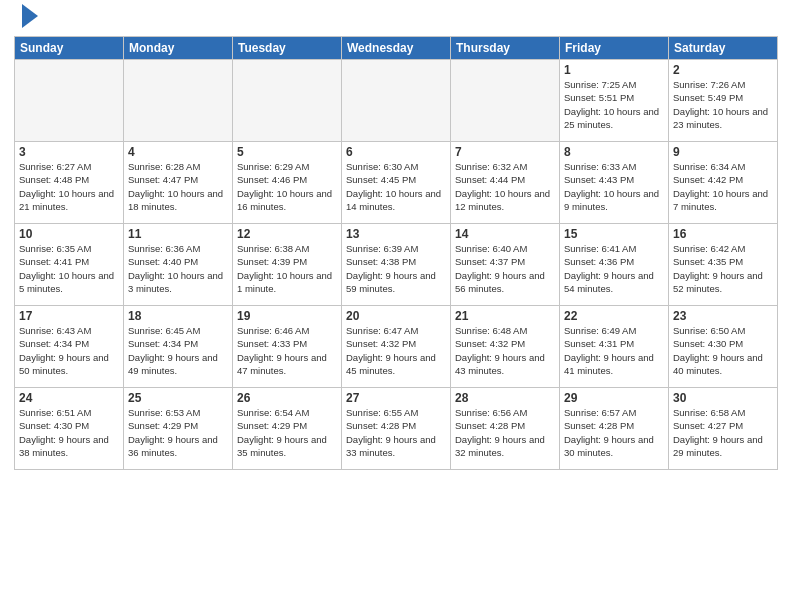  I want to click on calendar-cell: 8Sunrise: 6:33 AM Sunset: 4:43 PM Daylig…, so click(614, 183).